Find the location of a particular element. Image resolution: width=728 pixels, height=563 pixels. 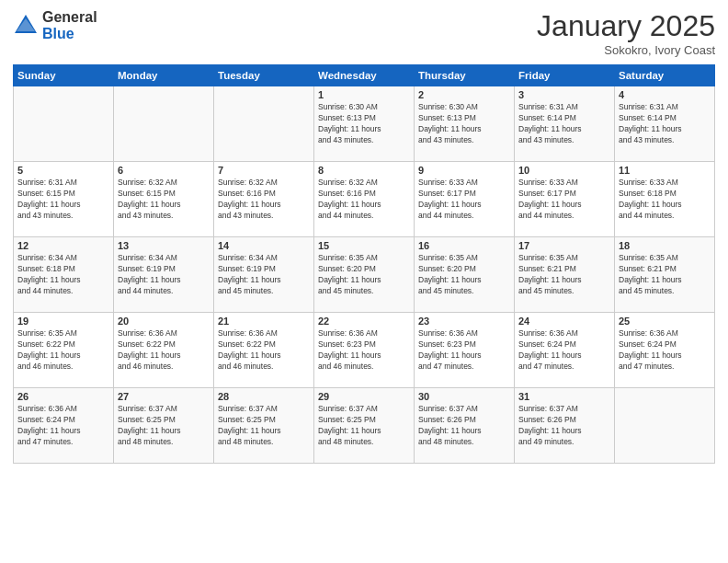

day-info: Sunrise: 6:33 AM Sunset: 6:18 PM Dayligh… is located at coordinates (665, 200).